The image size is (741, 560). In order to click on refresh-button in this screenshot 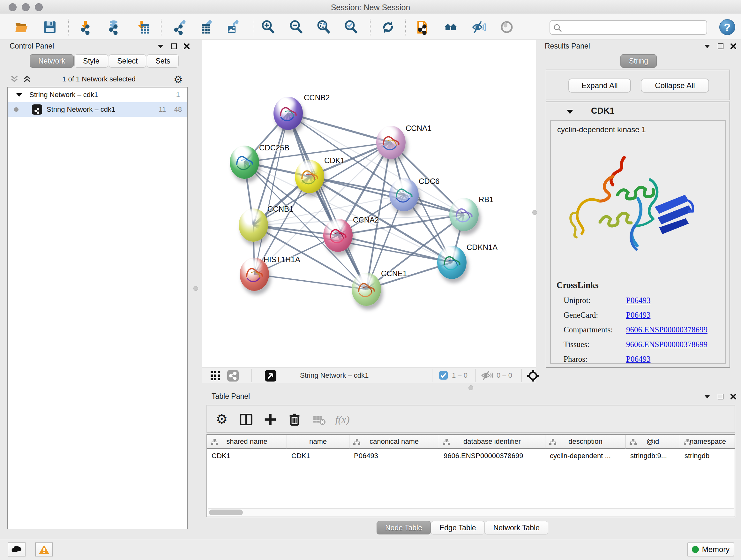, I will do `click(388, 27)`.